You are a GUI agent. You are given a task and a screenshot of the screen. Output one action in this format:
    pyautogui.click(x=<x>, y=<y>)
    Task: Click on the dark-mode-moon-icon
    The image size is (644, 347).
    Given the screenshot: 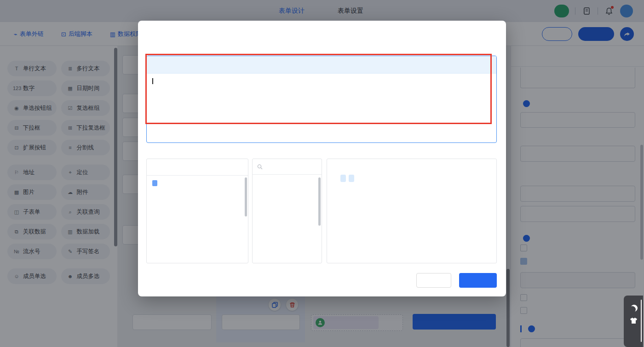 What is the action you would take?
    pyautogui.click(x=632, y=310)
    